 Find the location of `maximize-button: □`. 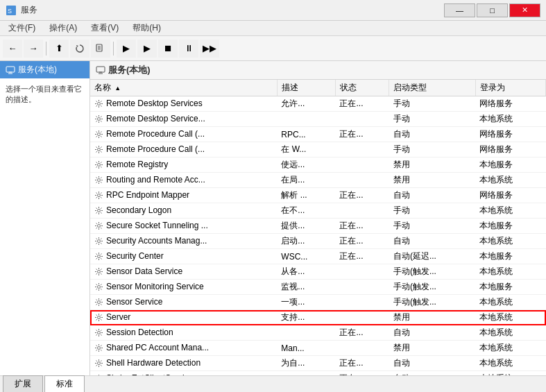

maximize-button: □ is located at coordinates (493, 10).